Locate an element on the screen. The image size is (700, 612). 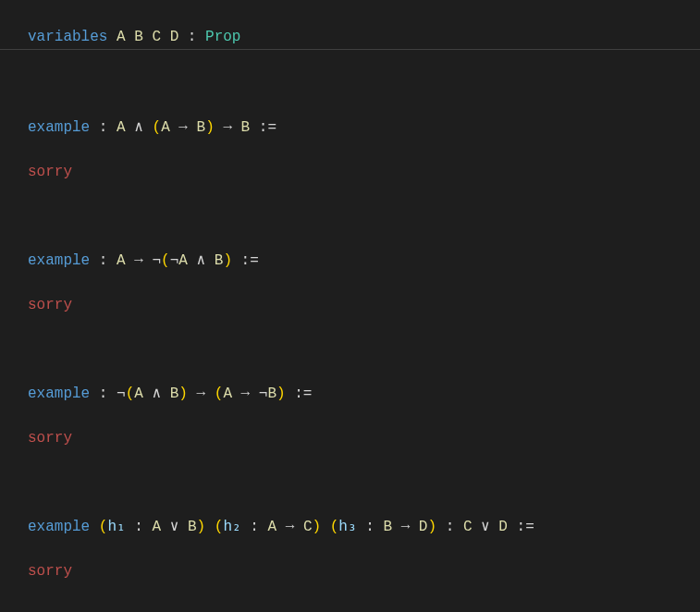
code-line: example : A → ¬(¬A ∧ B) := is located at coordinates (350, 261).